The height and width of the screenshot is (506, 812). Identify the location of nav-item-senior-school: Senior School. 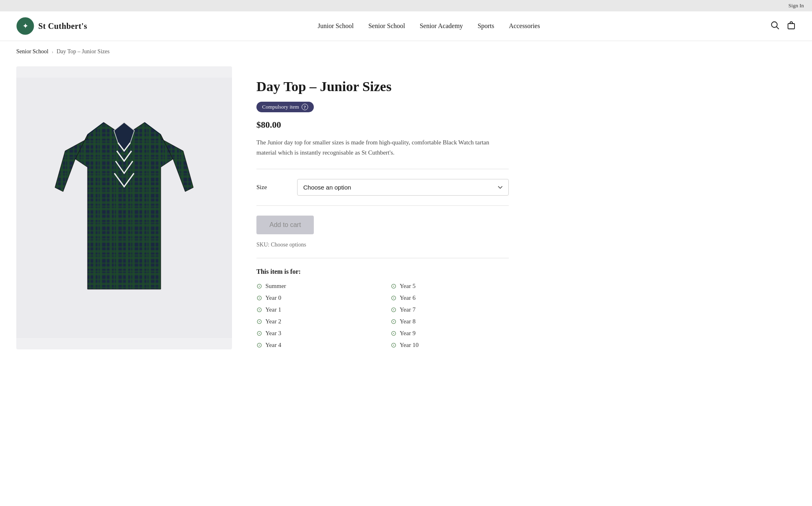
(387, 26).